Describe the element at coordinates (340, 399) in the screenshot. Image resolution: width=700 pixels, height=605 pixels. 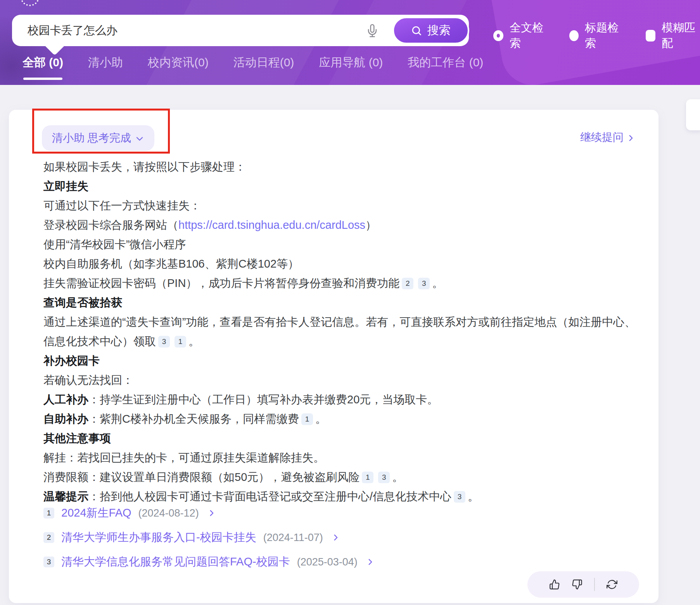
I see `answer-paragraph: 人工补办：持学生证到注册中心（工作日）填写补办表并缴费20元，当场取卡。` at that location.